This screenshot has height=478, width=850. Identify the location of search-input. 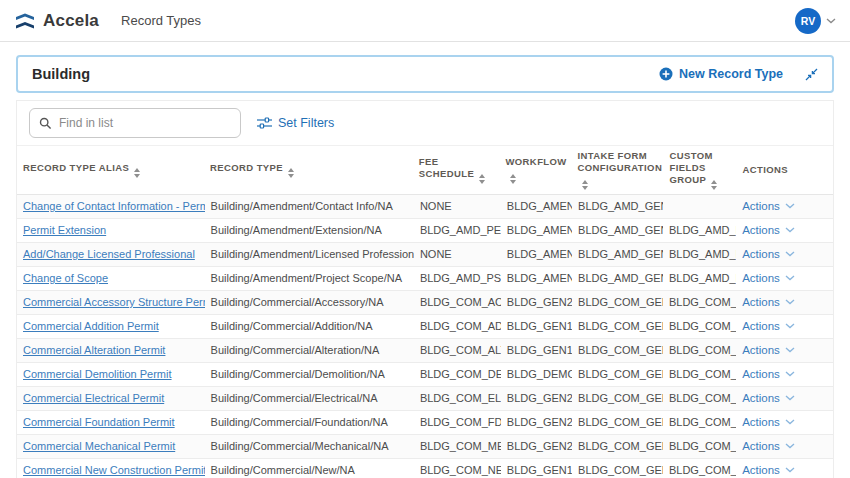
(145, 123).